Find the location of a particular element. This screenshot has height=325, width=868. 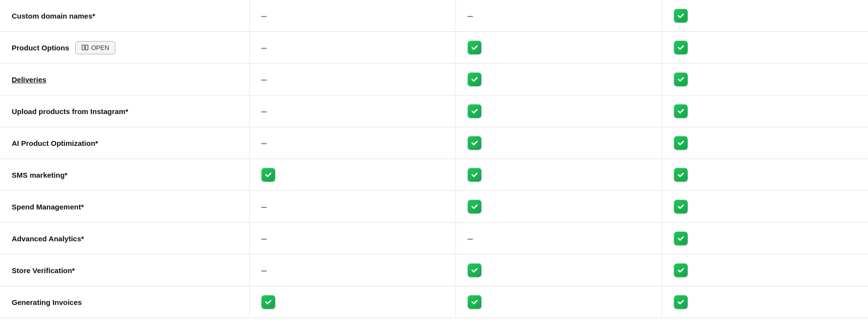

plan-cell-spend-management-col3 is located at coordinates (765, 207).